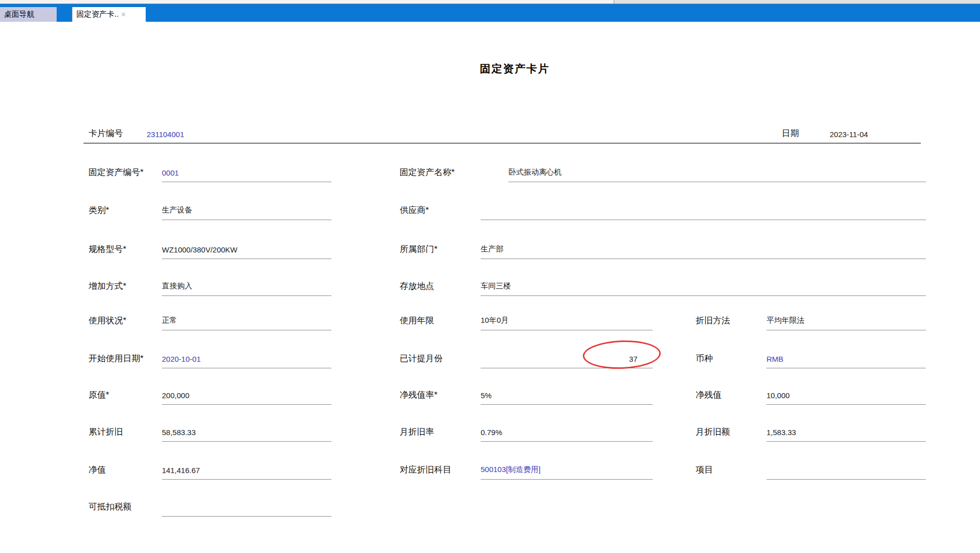 The image size is (980, 553). I want to click on card-no-value: 231104001, so click(197, 130).